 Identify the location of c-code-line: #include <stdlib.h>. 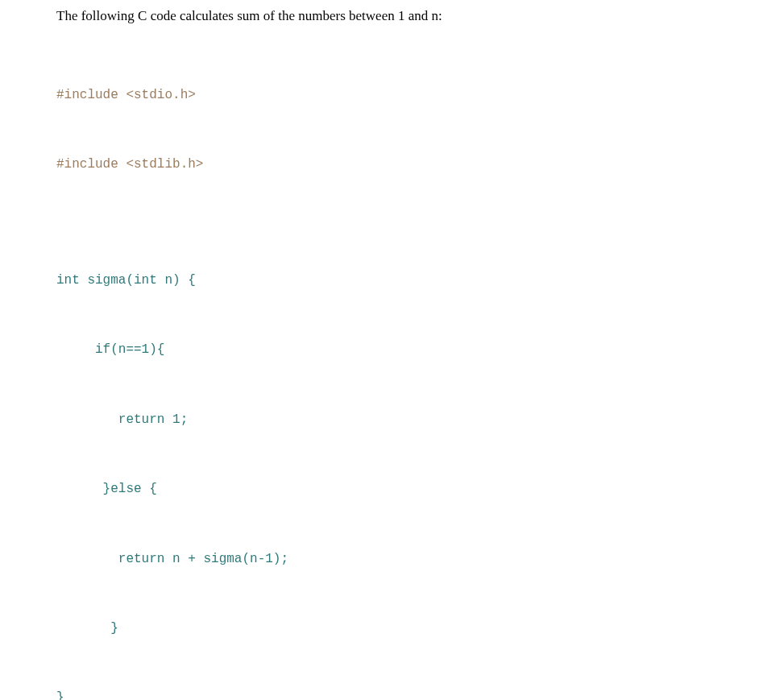
(388, 164).